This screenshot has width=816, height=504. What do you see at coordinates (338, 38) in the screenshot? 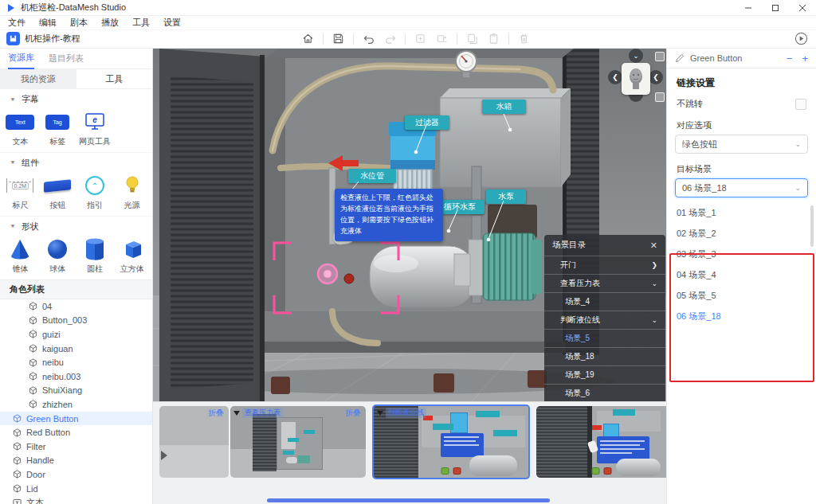
I see `save-icon` at bounding box center [338, 38].